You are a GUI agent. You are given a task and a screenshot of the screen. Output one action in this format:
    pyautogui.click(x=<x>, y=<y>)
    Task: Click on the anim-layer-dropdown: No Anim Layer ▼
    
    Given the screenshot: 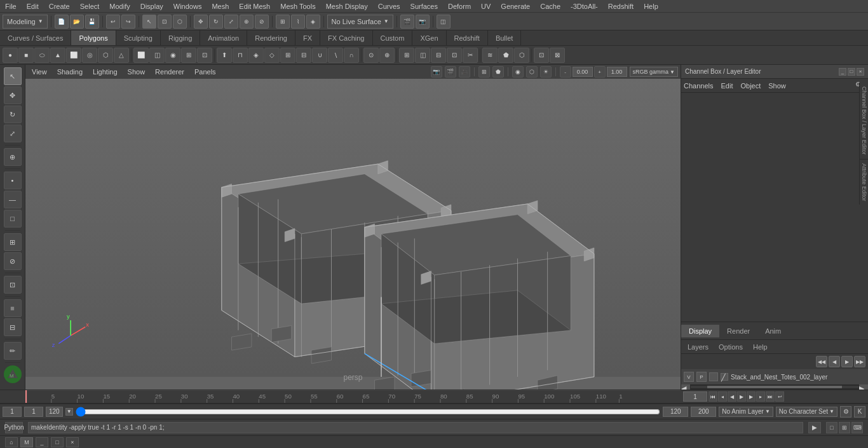 What is the action you would take?
    pyautogui.click(x=746, y=412)
    